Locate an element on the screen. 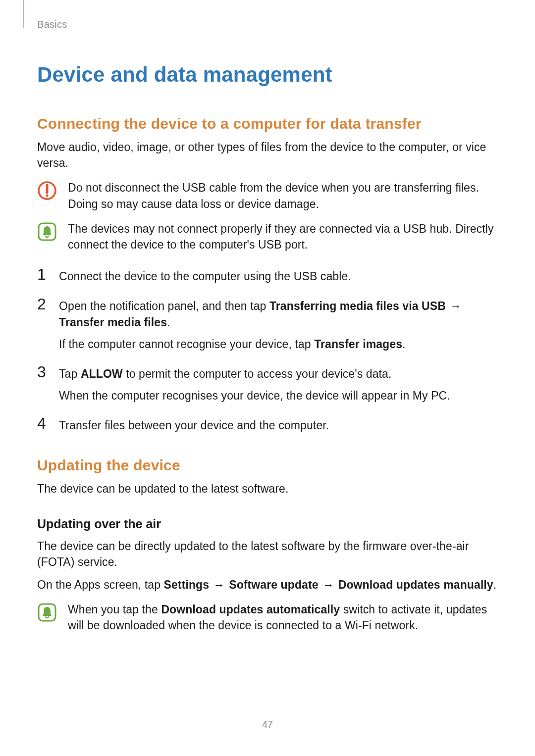  header-divider is located at coordinates (24, 14).